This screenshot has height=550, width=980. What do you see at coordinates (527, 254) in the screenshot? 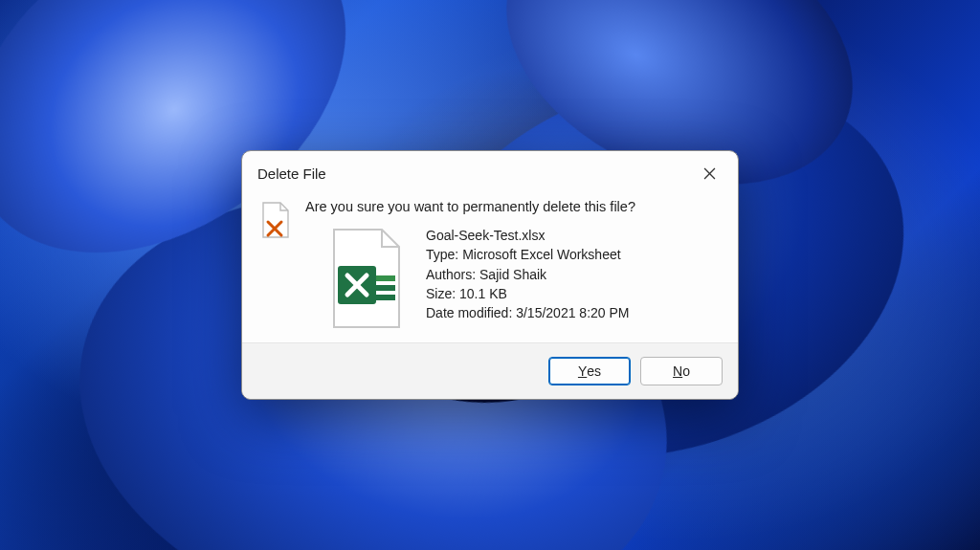
I see `file-type: Type: Microsoft Excel Worksheet` at bounding box center [527, 254].